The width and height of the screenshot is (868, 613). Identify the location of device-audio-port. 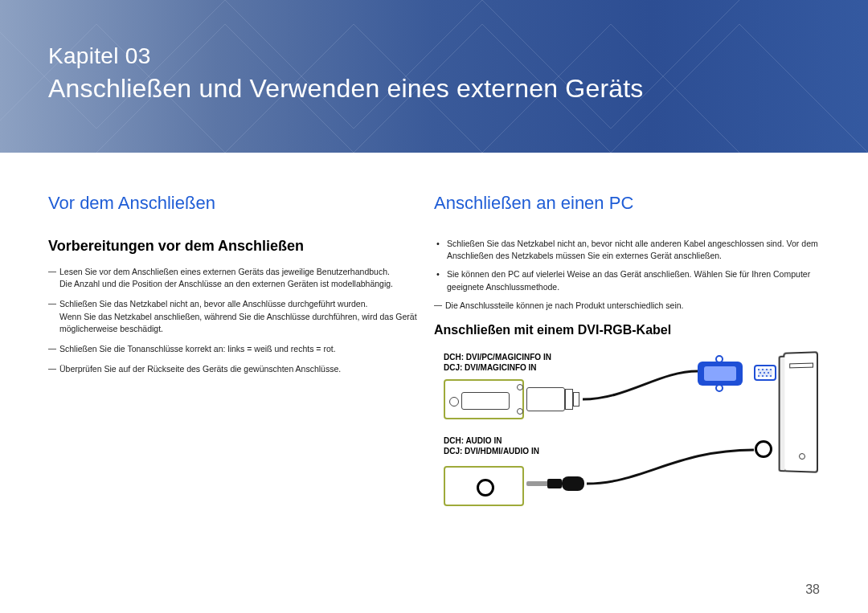
(484, 486).